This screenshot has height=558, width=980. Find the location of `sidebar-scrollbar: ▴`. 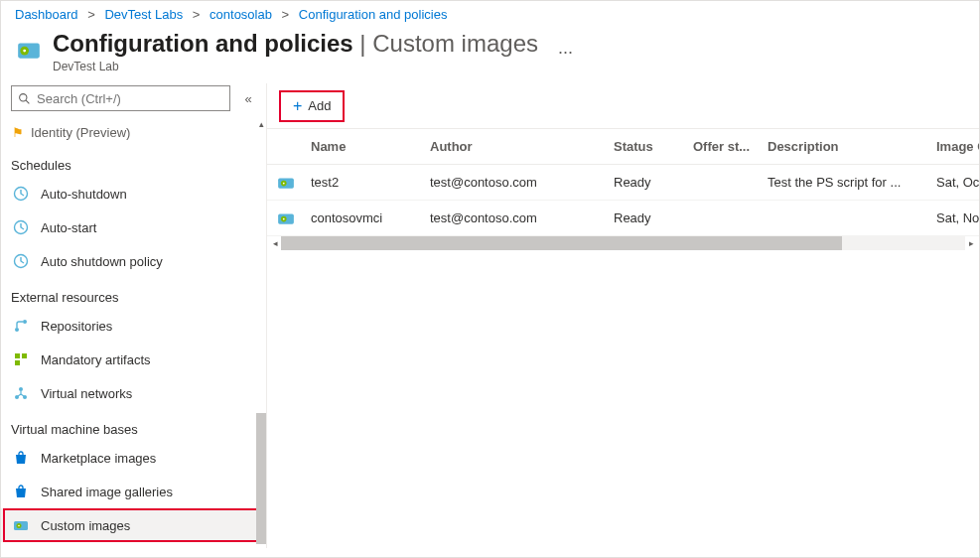

sidebar-scrollbar: ▴ is located at coordinates (261, 334).